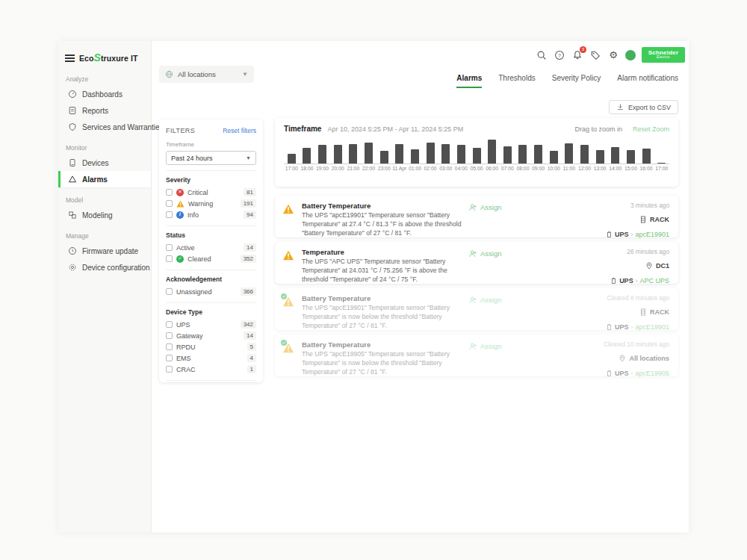 The height and width of the screenshot is (560, 747). I want to click on critical-icon: ✕, so click(180, 193).